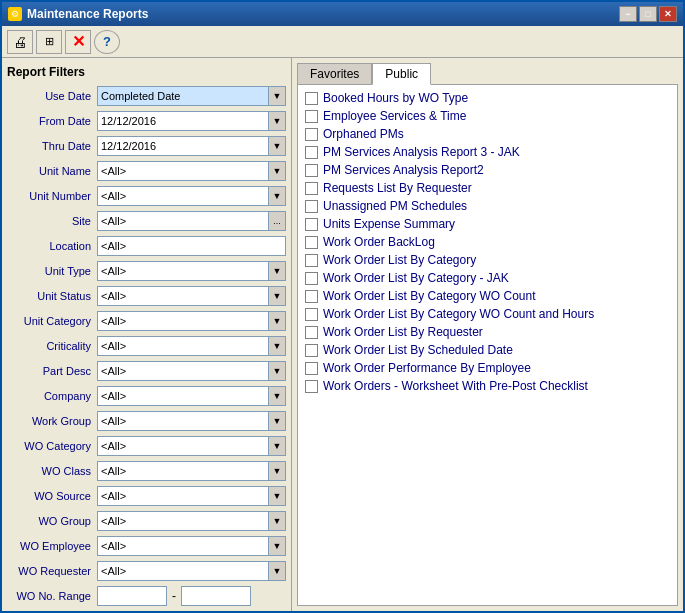 This screenshot has height=613, width=685. What do you see at coordinates (277, 271) in the screenshot?
I see `unit-type-dropdown: ▼` at bounding box center [277, 271].